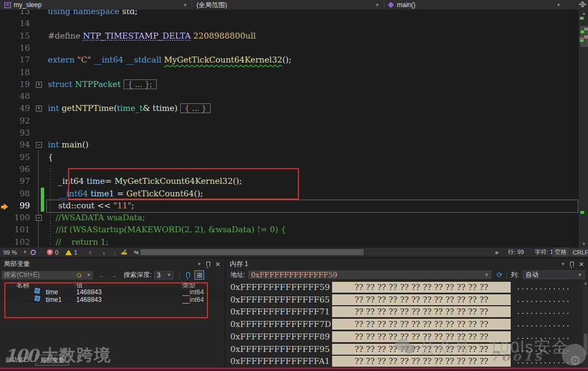 This screenshot has height=371, width=588. Describe the element at coordinates (480, 5) in the screenshot. I see `member-dropdown: main() ▼` at that location.